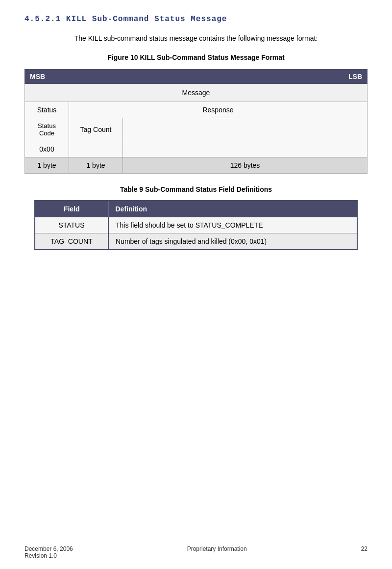  Describe the element at coordinates (196, 57) in the screenshot. I see `figure-caption: Figure 10 KILL Sub-Command Status Messag…` at that location.